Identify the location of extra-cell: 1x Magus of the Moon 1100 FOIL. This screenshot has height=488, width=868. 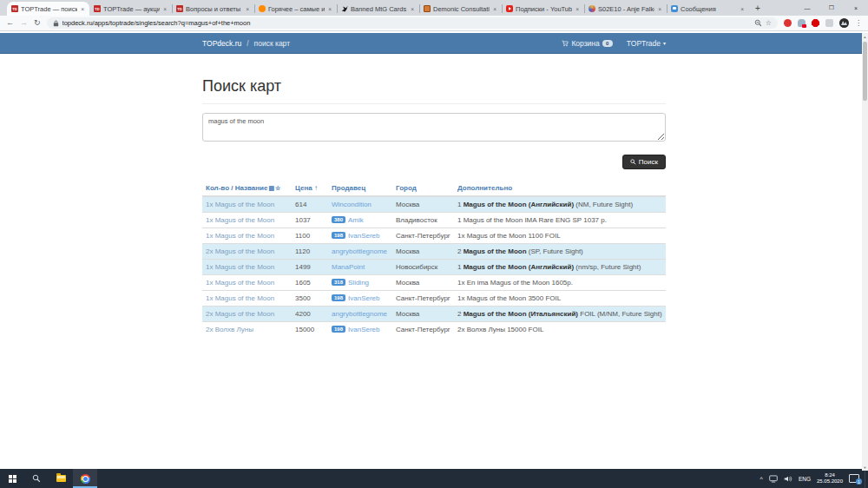
(560, 236).